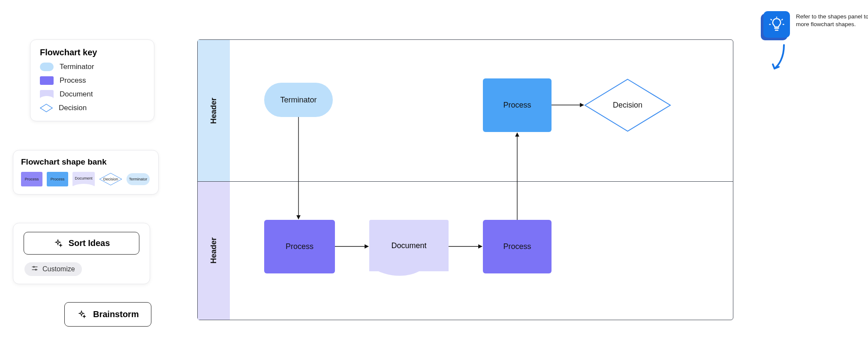  Describe the element at coordinates (298, 100) in the screenshot. I see `node-terminator: Terminator` at that location.